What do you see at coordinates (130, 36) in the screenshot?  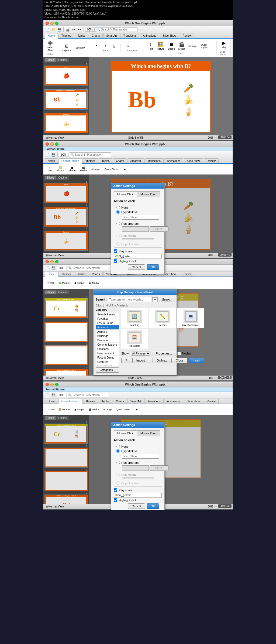 I see `tab-transitions-1: Transitions` at bounding box center [130, 36].